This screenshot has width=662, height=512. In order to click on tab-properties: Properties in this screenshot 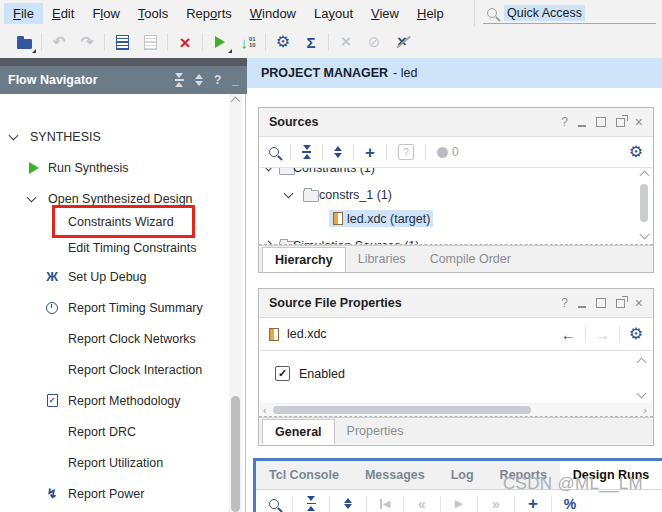, I will do `click(376, 431)`.